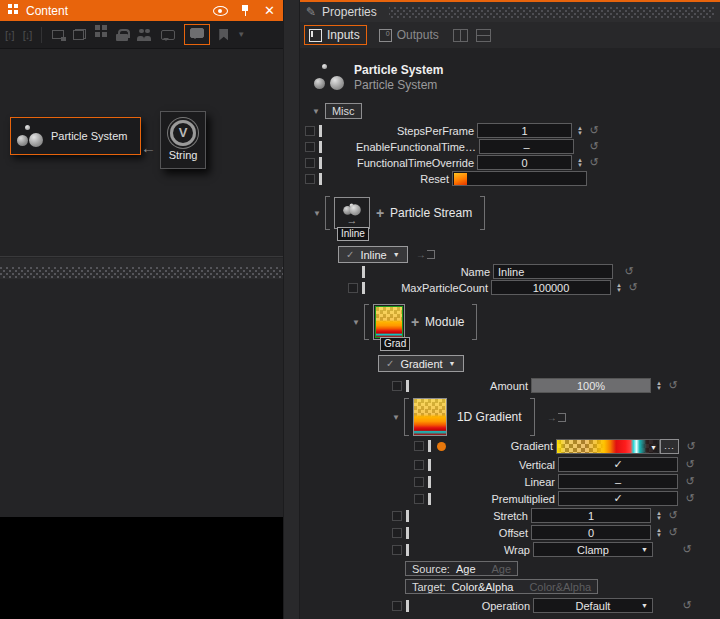 The height and width of the screenshot is (619, 720). I want to click on properties-titlebar: ✎ Properties, so click(510, 12).